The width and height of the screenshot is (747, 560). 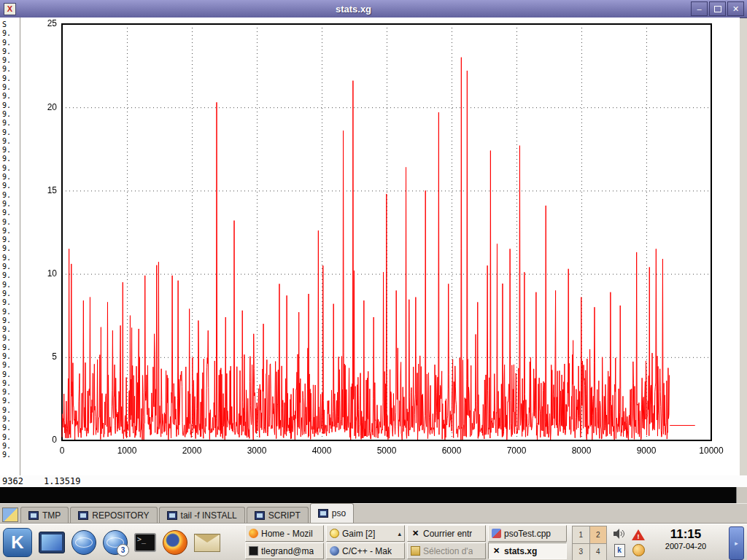 I want to click on taskbar-button-gaim-2: Gaim [2]▴, so click(x=365, y=534).